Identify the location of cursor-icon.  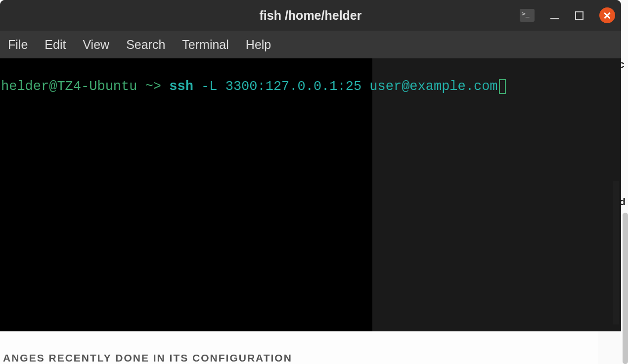
(502, 87).